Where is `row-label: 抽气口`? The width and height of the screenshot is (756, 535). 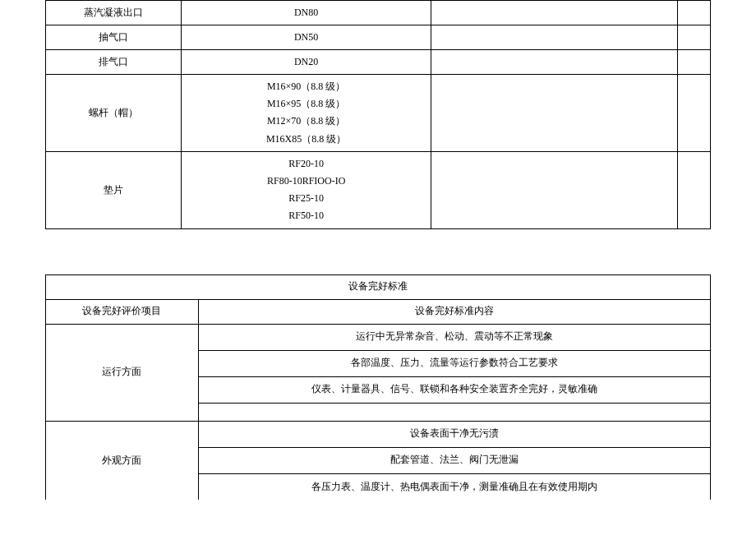
row-label: 抽气口 is located at coordinates (113, 38).